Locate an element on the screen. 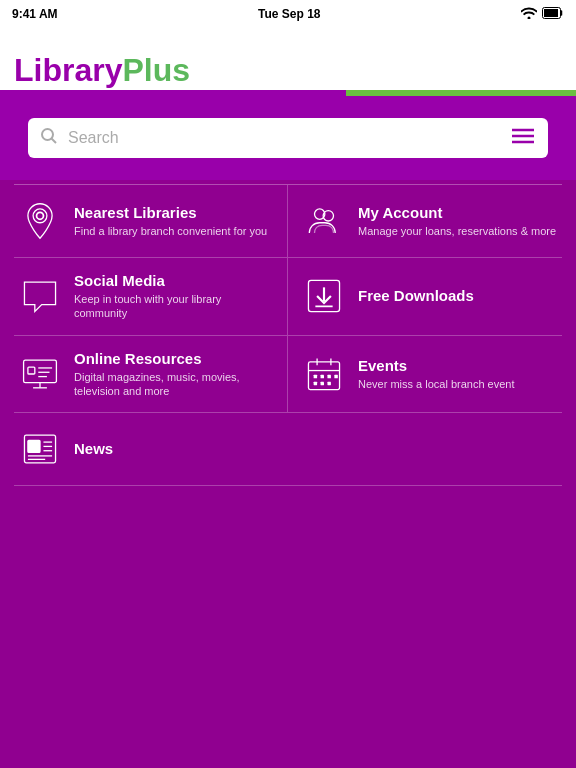  battery-icon is located at coordinates (553, 14).